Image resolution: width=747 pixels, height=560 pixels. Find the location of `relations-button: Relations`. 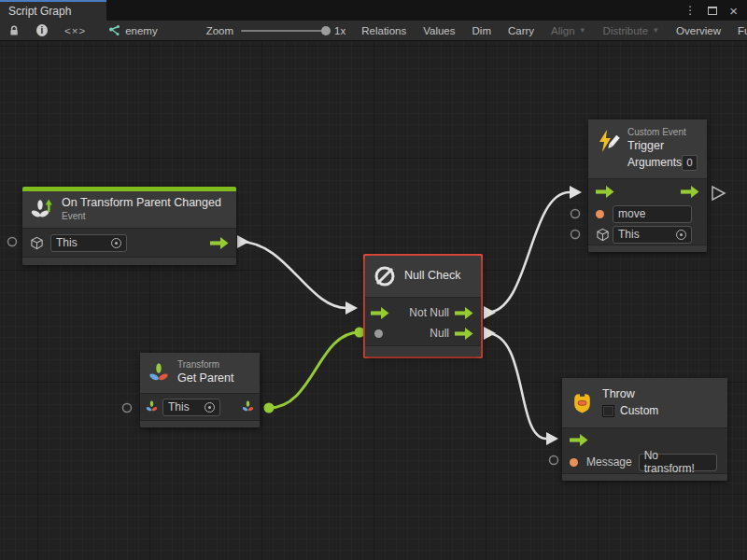

relations-button: Relations is located at coordinates (384, 30).